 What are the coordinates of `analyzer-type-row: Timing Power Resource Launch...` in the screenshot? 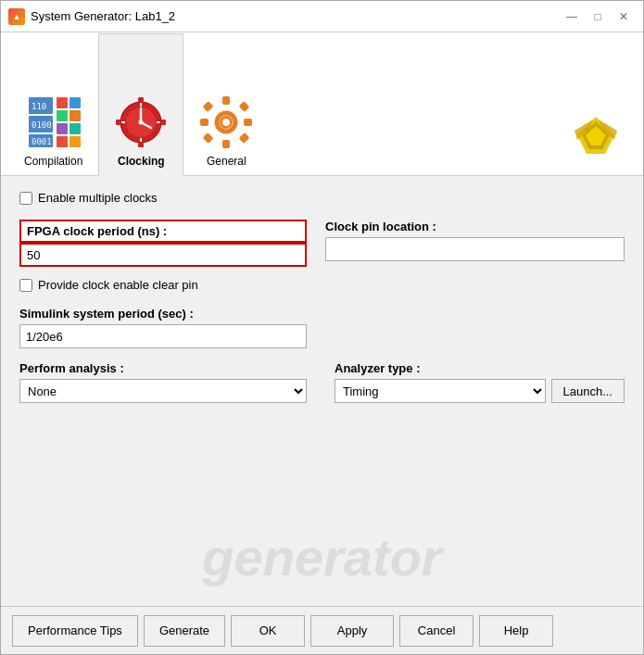 It's located at (480, 391).